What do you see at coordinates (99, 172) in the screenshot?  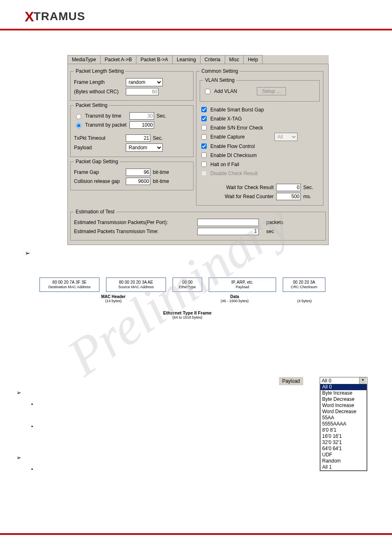 I see `frame-gap-label: Frame Gap` at bounding box center [99, 172].